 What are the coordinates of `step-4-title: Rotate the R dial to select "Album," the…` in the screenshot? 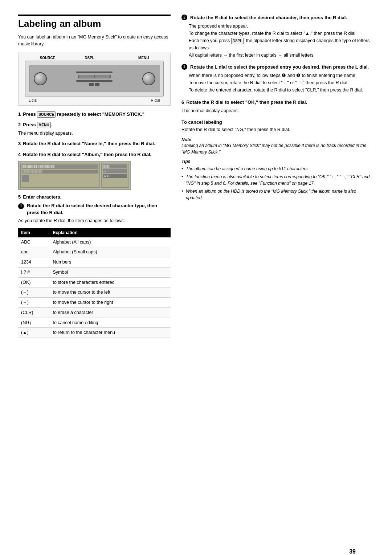 It's located at (87, 155).